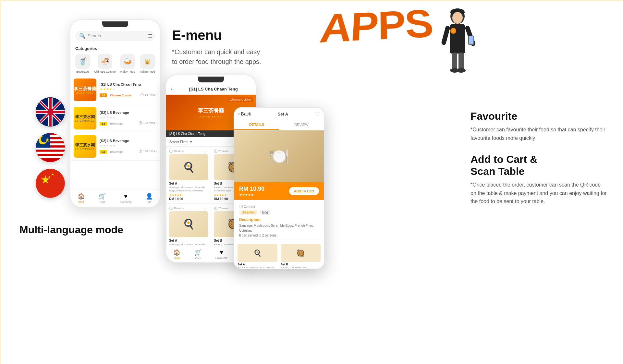 This screenshot has height=364, width=623. What do you see at coordinates (149, 202) in the screenshot?
I see `me-label: Me` at bounding box center [149, 202].